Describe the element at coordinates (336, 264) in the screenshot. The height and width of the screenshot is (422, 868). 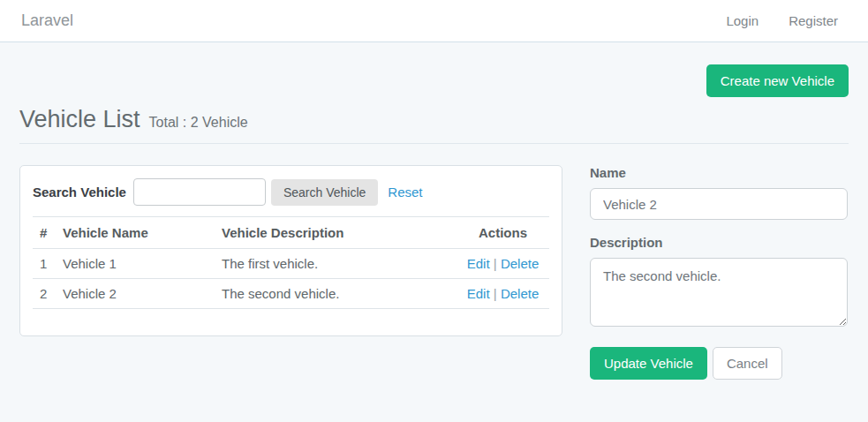
I see `row-vehicle-description: The first vehicle.` at that location.